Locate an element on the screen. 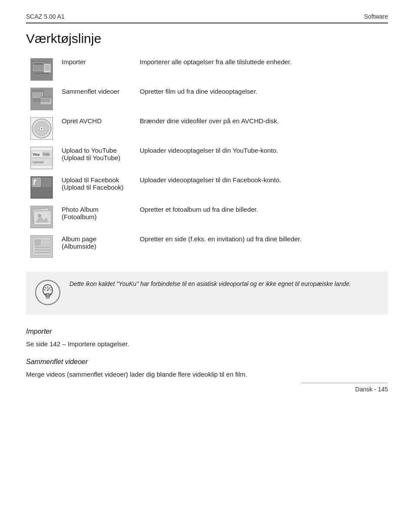  page-header: SCAZ 5.00 A1 Software is located at coordinates (207, 18).